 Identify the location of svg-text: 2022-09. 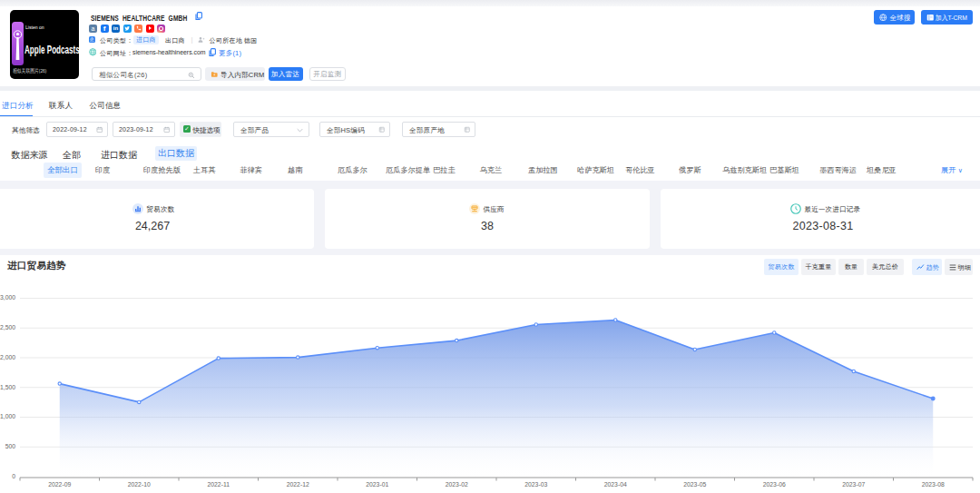
(60, 485).